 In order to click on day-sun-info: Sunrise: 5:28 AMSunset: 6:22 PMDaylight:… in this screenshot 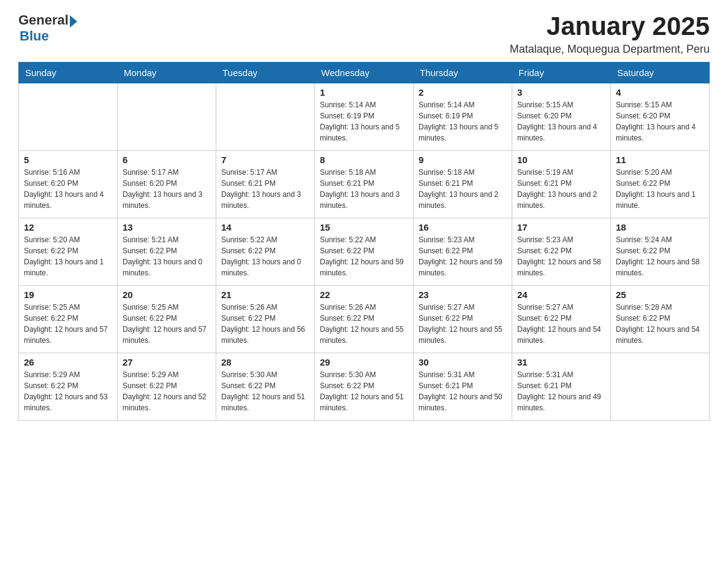, I will do `click(660, 324)`.